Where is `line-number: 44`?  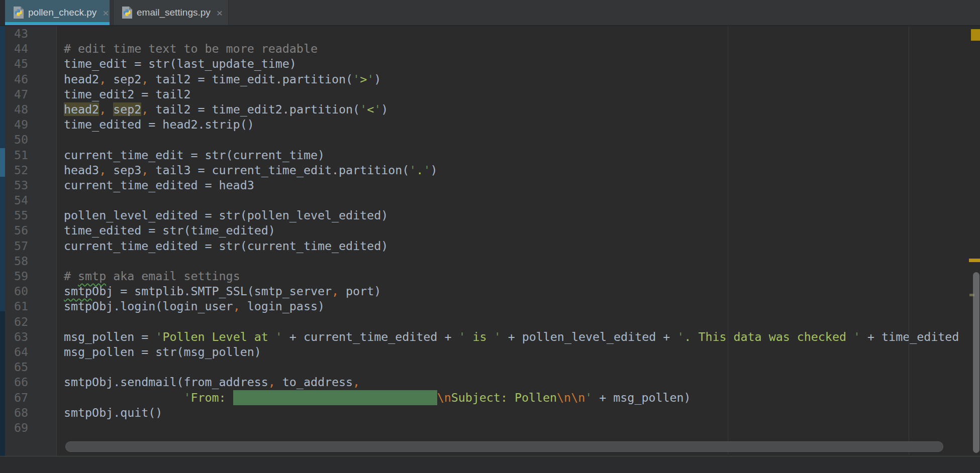 line-number: 44 is located at coordinates (19, 49).